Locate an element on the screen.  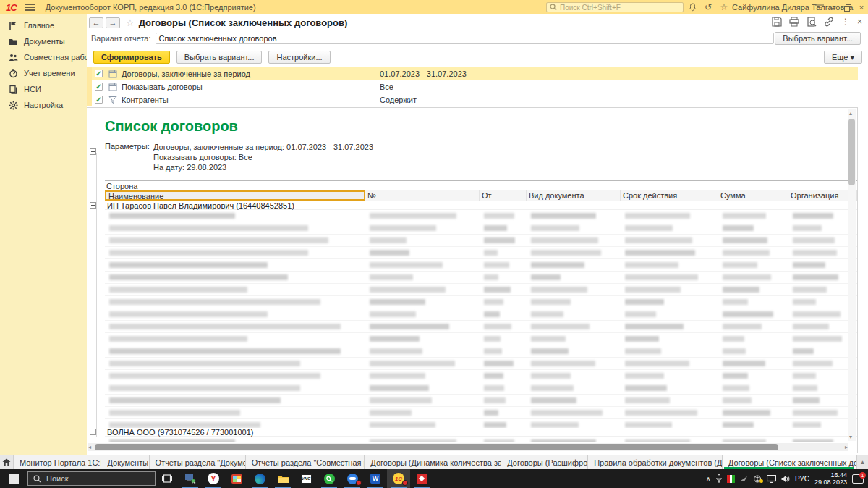
vnc-viewer-app: VNC is located at coordinates (306, 479).